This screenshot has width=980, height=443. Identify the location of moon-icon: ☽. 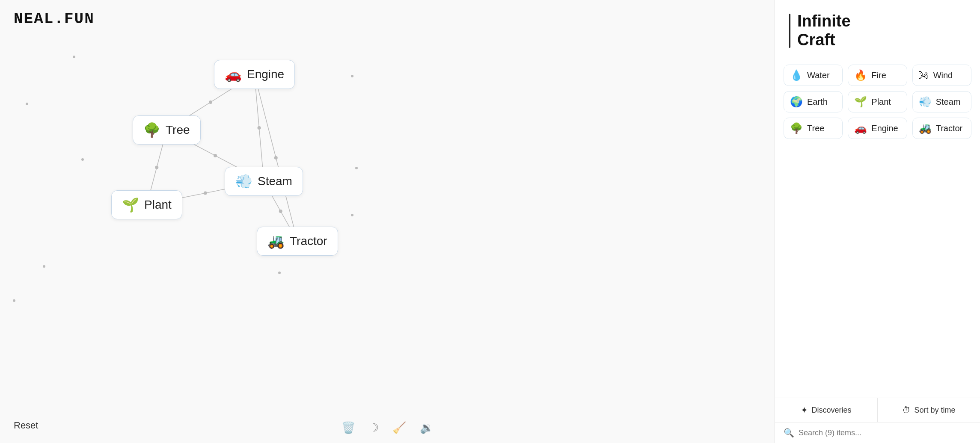
(374, 428).